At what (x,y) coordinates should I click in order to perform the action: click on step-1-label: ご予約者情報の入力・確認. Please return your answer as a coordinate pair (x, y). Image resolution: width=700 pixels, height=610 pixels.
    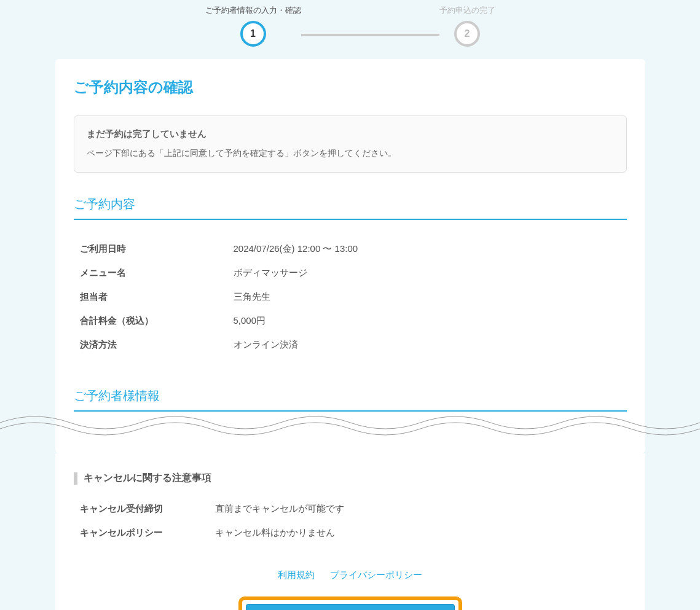
    Looking at the image, I should click on (253, 10).